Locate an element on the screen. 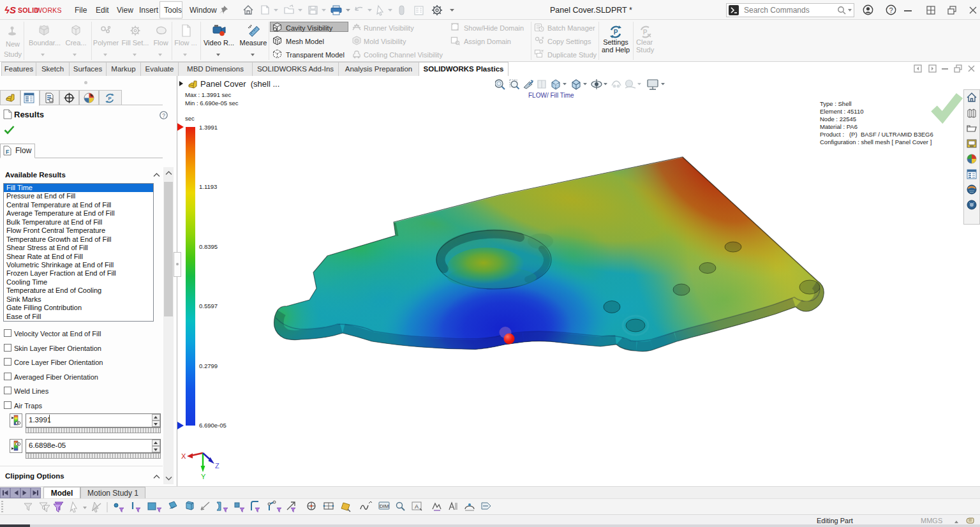 The width and height of the screenshot is (980, 527). svg-text: X is located at coordinates (184, 456).